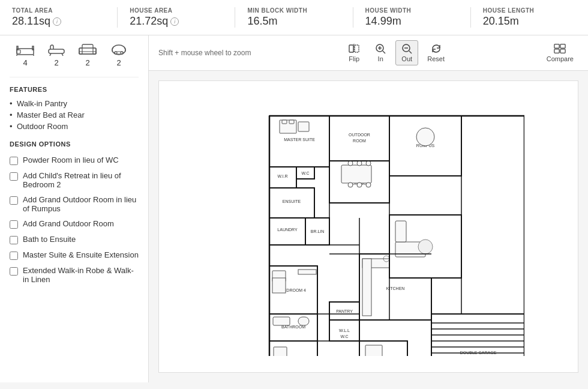 Image resolution: width=588 pixels, height=389 pixels. Describe the element at coordinates (294, 17) in the screenshot. I see `stat-min-block-width: MIN BLOCK WIDTH 16.5m` at that location.